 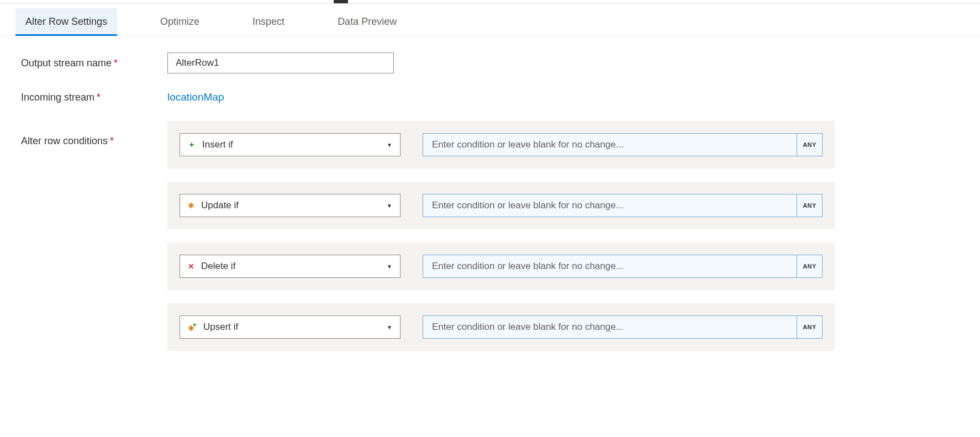 I want to click on condition-type-select-update: ✱ Update if ▼, so click(x=290, y=206).